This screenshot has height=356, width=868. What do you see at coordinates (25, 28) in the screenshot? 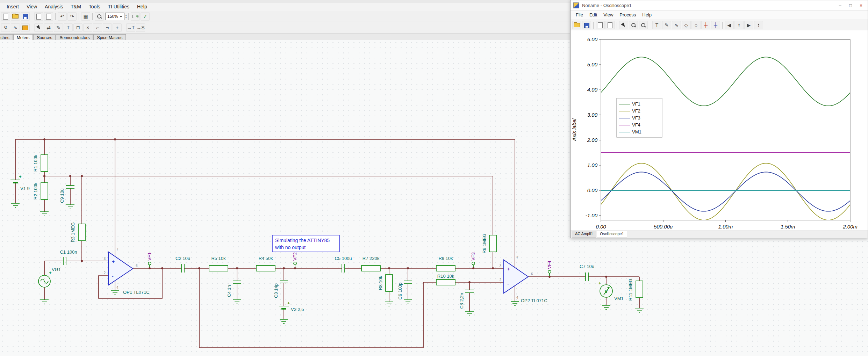
I see `io-device-icon` at bounding box center [25, 28].